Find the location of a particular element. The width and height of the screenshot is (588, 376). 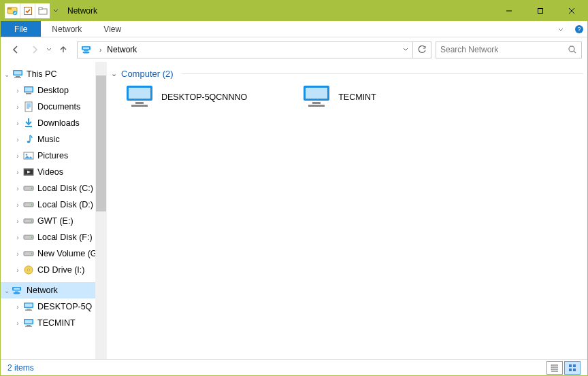

tree-item-disk-d: ›Local Disk (D:) is located at coordinates (54, 205).